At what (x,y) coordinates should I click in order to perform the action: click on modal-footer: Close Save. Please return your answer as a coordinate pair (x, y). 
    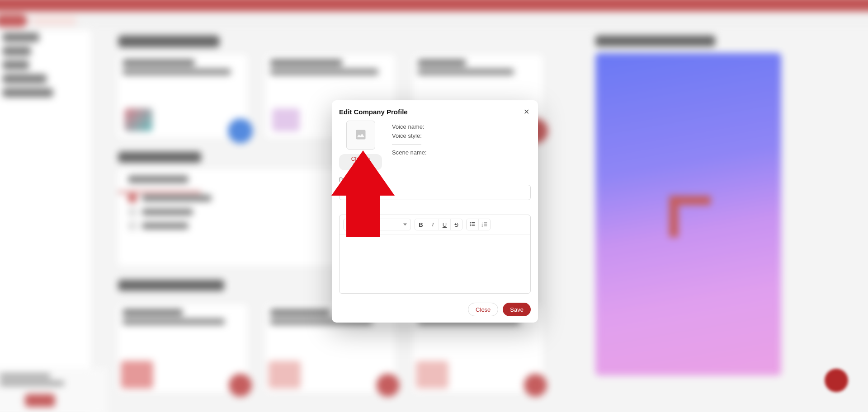
    Looking at the image, I should click on (435, 310).